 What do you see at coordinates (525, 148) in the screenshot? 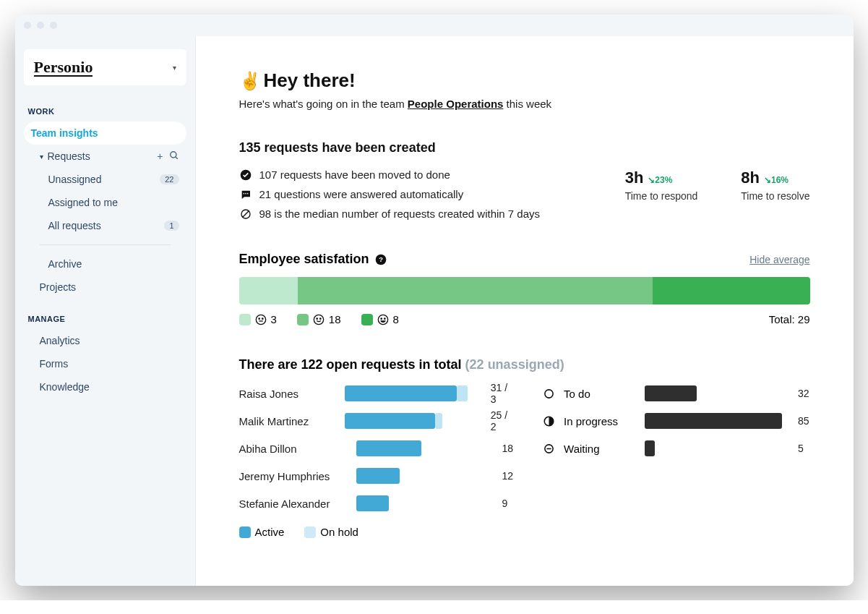
I see `summary-title: 135 requests have been created` at bounding box center [525, 148].